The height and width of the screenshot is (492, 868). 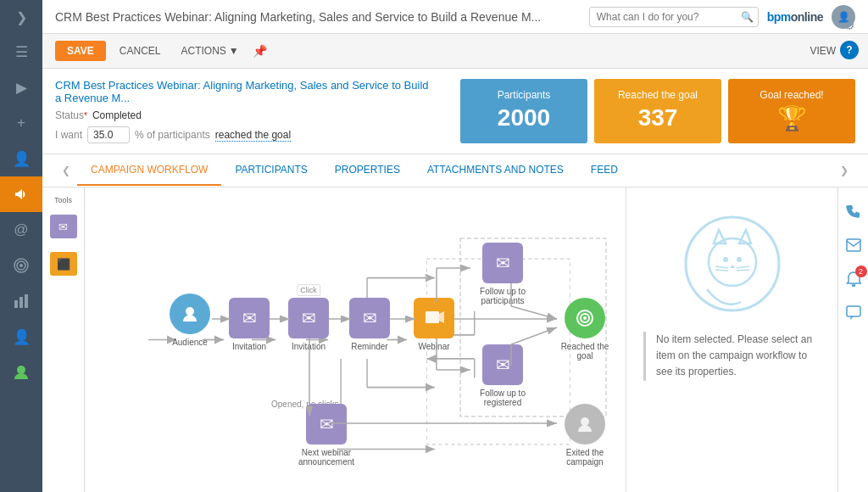 I want to click on infobar-left: CRM Best Practices Webinar: Aligning Mar…, so click(x=254, y=111).